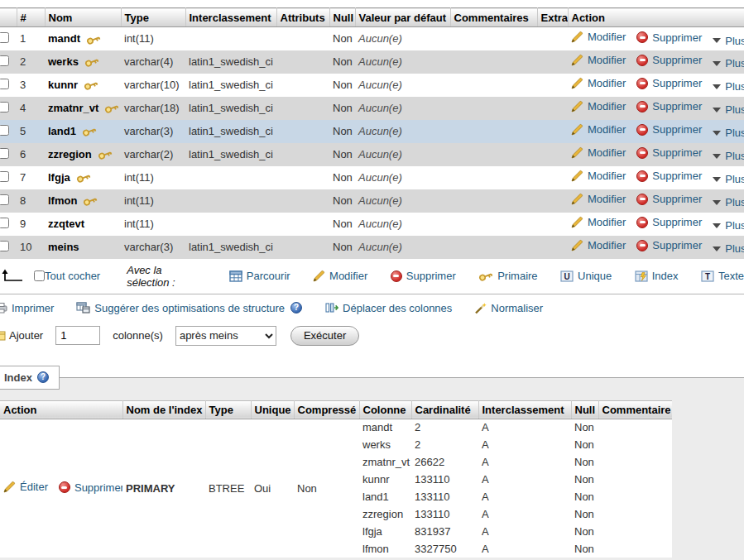 This screenshot has width=744, height=560. What do you see at coordinates (166, 276) in the screenshot?
I see `with-selected-label: Avec la sélection :` at bounding box center [166, 276].